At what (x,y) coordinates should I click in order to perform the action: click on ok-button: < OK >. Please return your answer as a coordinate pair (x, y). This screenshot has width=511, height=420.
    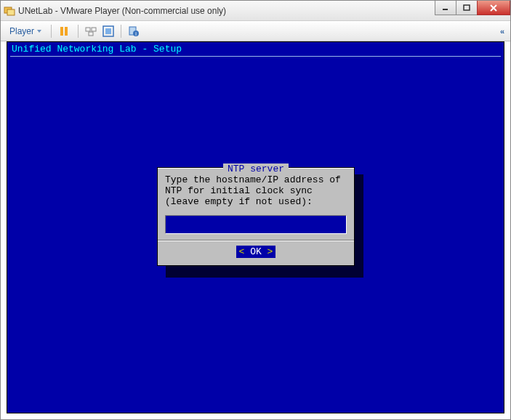
    Looking at the image, I should click on (256, 251).